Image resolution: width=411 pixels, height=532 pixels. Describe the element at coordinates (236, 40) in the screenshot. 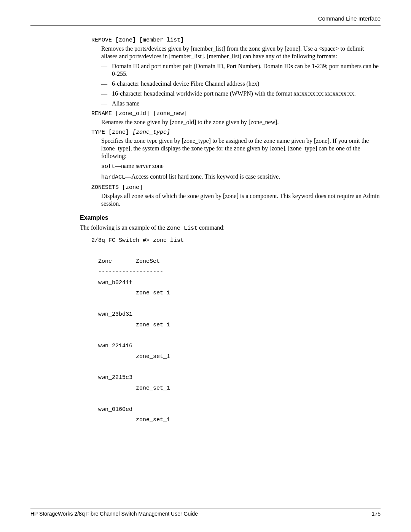

I see `remove-syntax: REMOVE [zone] [member_list]` at that location.